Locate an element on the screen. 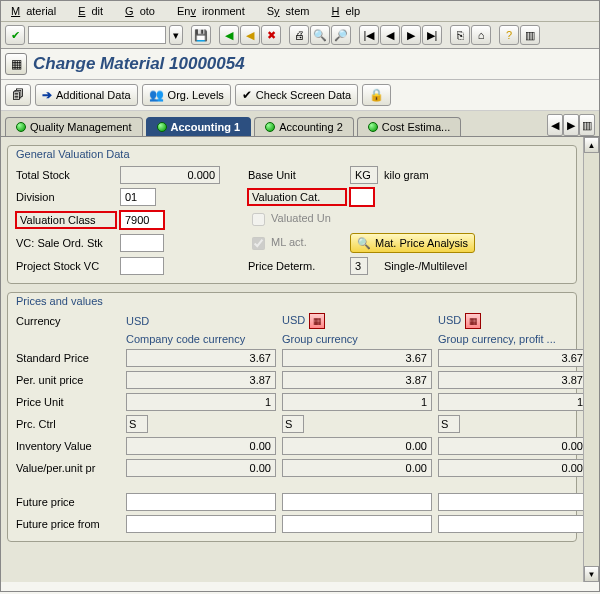  scroll-up-icon: ▲ is located at coordinates (592, 145).